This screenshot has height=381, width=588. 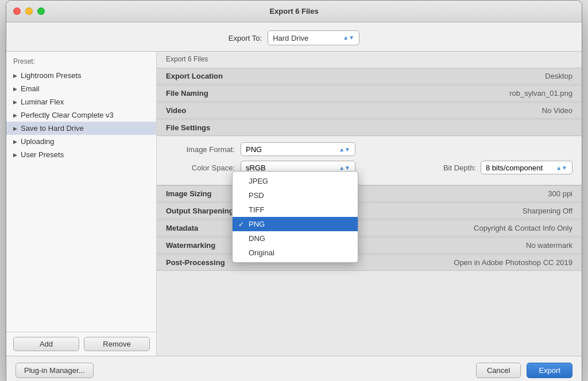 I want to click on bit-depth-group: Bit Depth: 8 bits/component ▲▼, so click(x=508, y=168).